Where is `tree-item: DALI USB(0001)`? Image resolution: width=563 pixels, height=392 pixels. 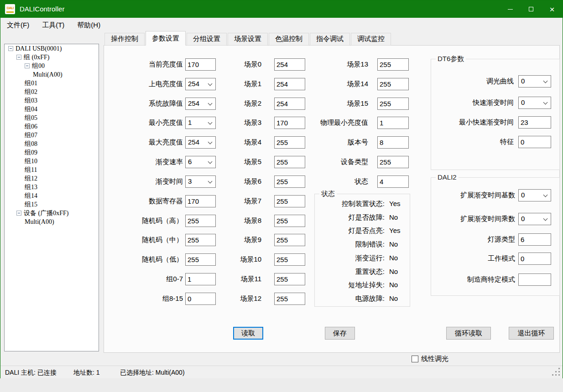
tree-item: DALI USB(0001) is located at coordinates (52, 48).